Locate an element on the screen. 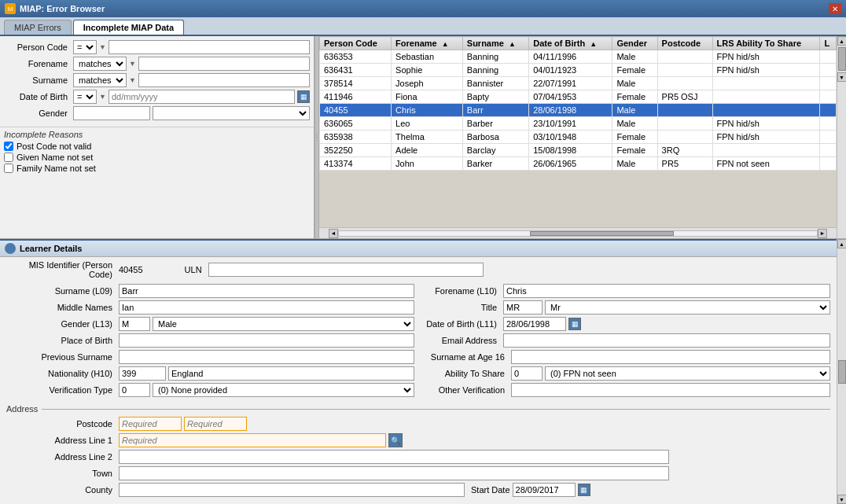 This screenshot has height=504, width=846. verification-select: (0) None provided is located at coordinates (283, 390).